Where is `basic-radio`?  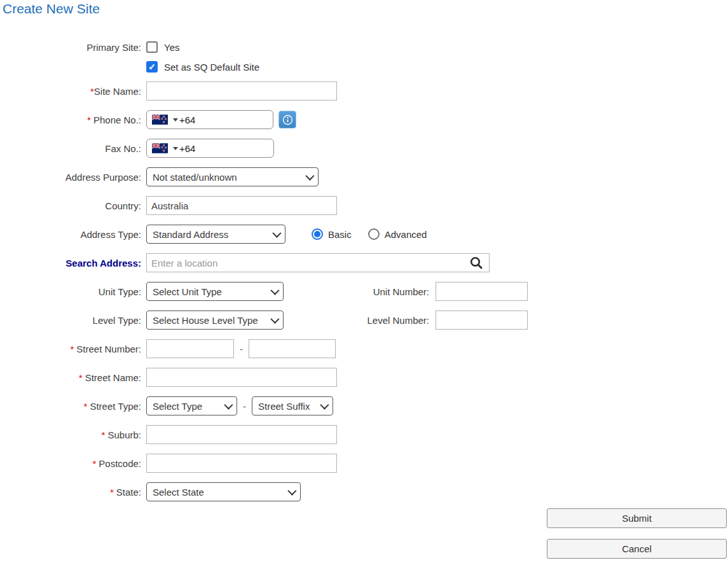
basic-radio is located at coordinates (317, 234).